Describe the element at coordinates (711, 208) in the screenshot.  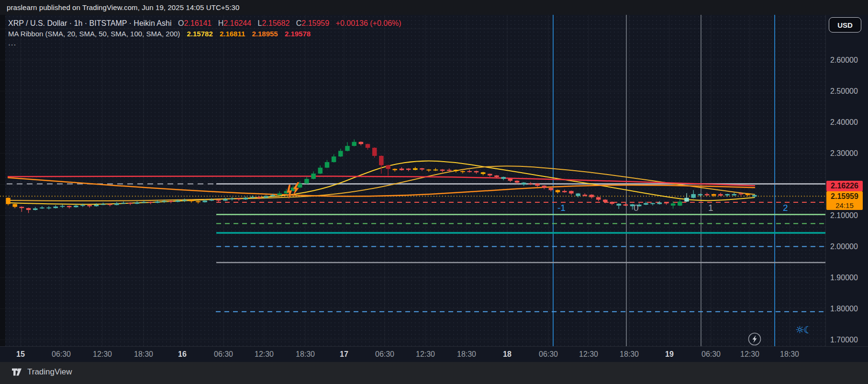
I see `day-counter-label: 1` at that location.